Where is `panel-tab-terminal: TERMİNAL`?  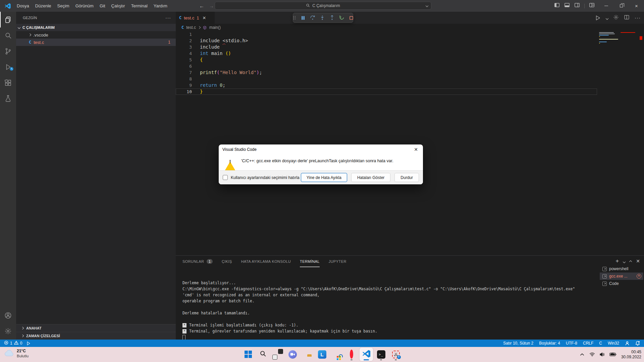
panel-tab-terminal: TERMİNAL is located at coordinates (310, 261).